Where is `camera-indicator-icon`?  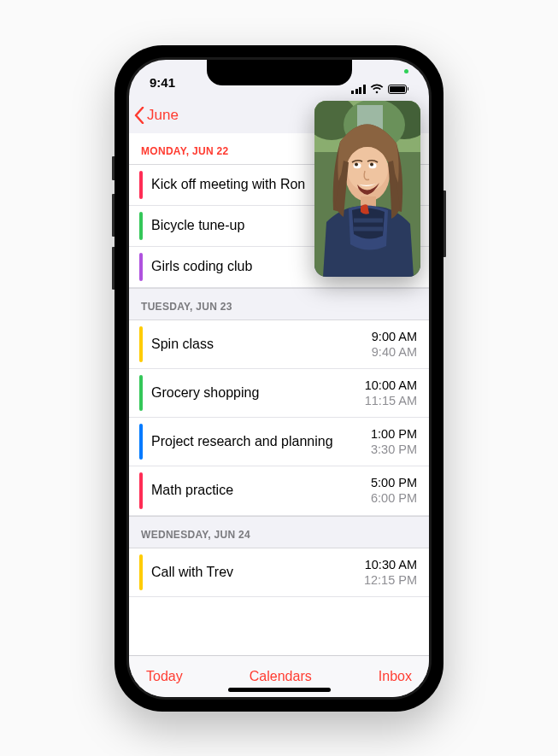 camera-indicator-icon is located at coordinates (407, 72).